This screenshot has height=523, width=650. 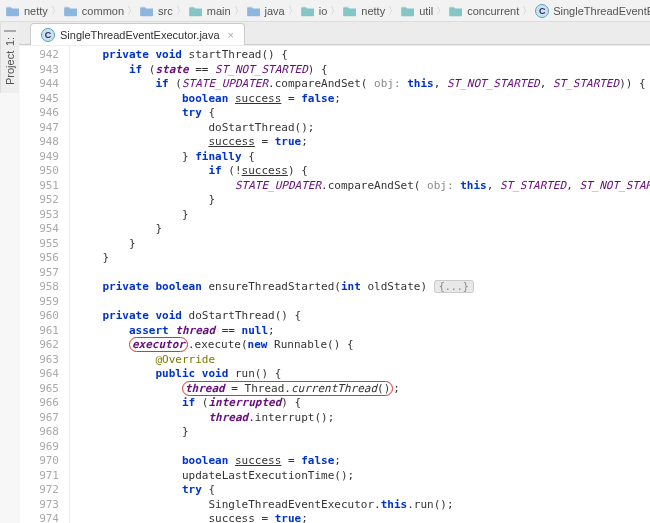 I want to click on line-number: 968, so click(x=40, y=432).